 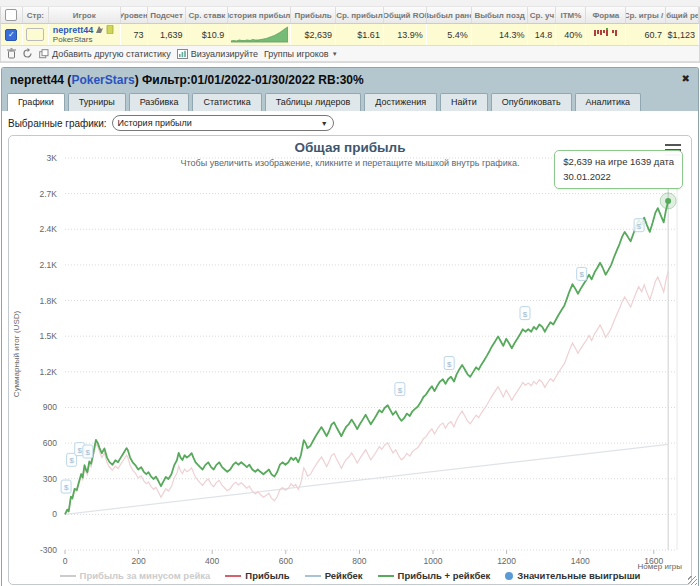 What do you see at coordinates (406, 34) in the screenshot?
I see `total-roi-value: 13.9%` at bounding box center [406, 34].